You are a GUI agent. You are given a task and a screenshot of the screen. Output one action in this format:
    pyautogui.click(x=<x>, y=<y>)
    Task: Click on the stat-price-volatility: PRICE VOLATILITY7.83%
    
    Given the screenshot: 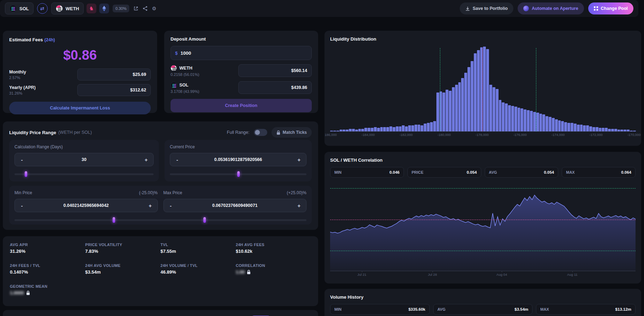 What is the action you would take?
    pyautogui.click(x=123, y=248)
    